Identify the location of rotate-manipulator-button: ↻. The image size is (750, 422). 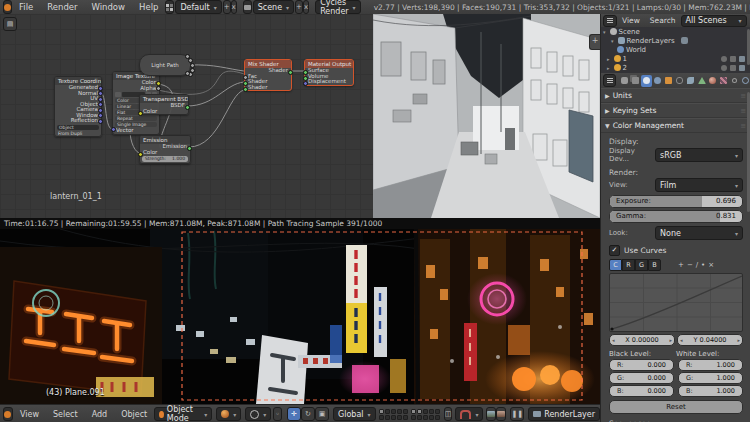
(308, 414).